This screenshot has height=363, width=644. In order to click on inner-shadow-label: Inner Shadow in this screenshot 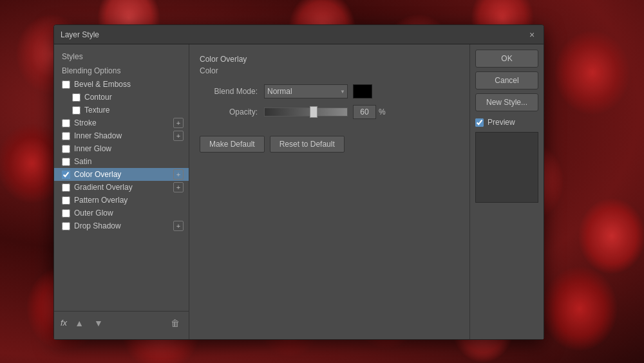, I will do `click(98, 136)`.